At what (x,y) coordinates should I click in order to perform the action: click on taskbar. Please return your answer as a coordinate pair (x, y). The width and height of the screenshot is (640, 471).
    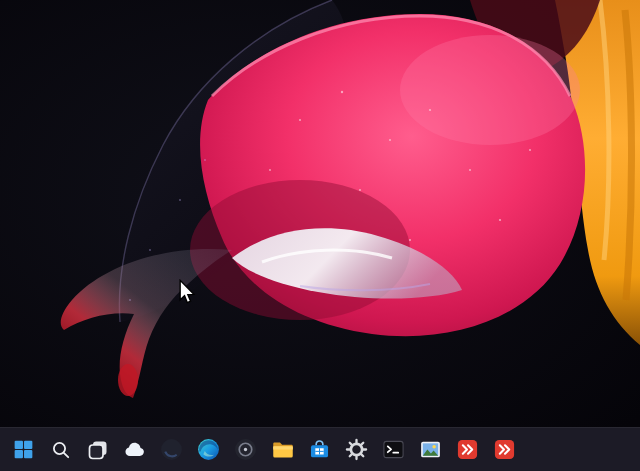
    Looking at the image, I should click on (320, 449).